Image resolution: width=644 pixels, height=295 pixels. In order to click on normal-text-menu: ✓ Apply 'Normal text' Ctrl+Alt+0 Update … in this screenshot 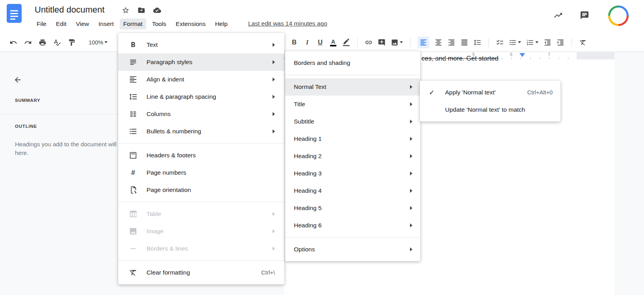, I will do `click(490, 101)`.